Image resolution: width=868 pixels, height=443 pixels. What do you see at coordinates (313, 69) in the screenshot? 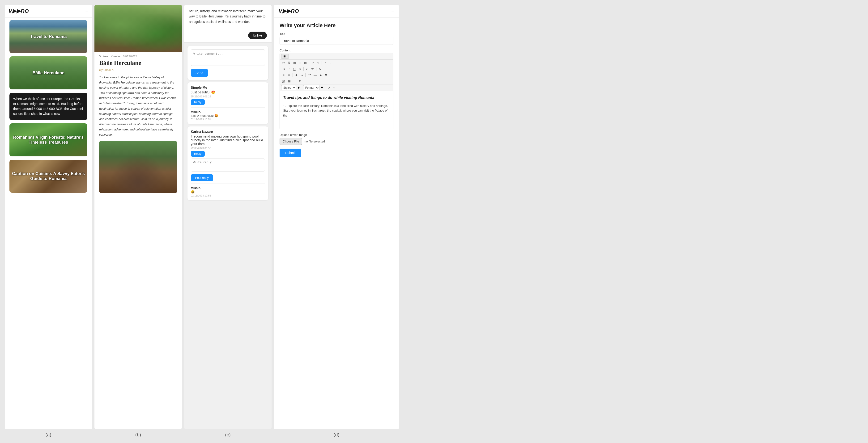
I see `superscript-button: x²` at bounding box center [313, 69].